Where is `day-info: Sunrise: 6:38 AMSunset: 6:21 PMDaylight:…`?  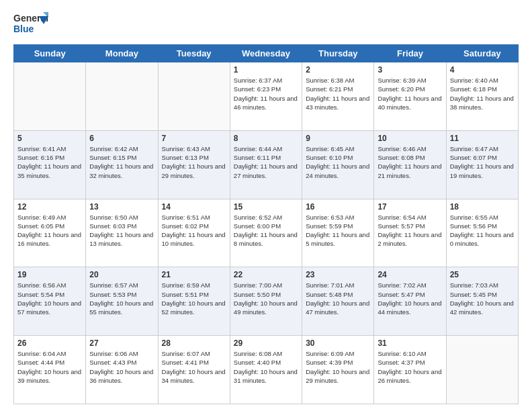 day-info: Sunrise: 6:38 AMSunset: 6:21 PMDaylight:… is located at coordinates (338, 94).